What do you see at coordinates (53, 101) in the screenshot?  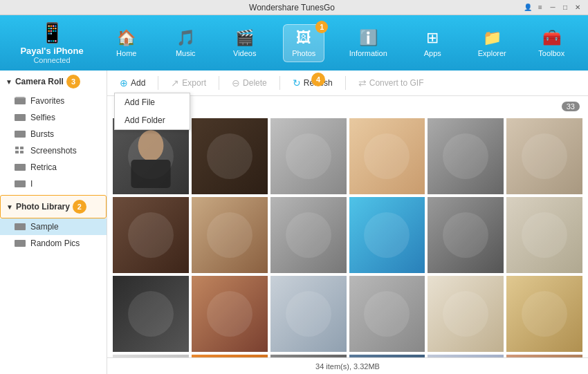 I see `sidebar-item-favorites: Favorites` at bounding box center [53, 101].